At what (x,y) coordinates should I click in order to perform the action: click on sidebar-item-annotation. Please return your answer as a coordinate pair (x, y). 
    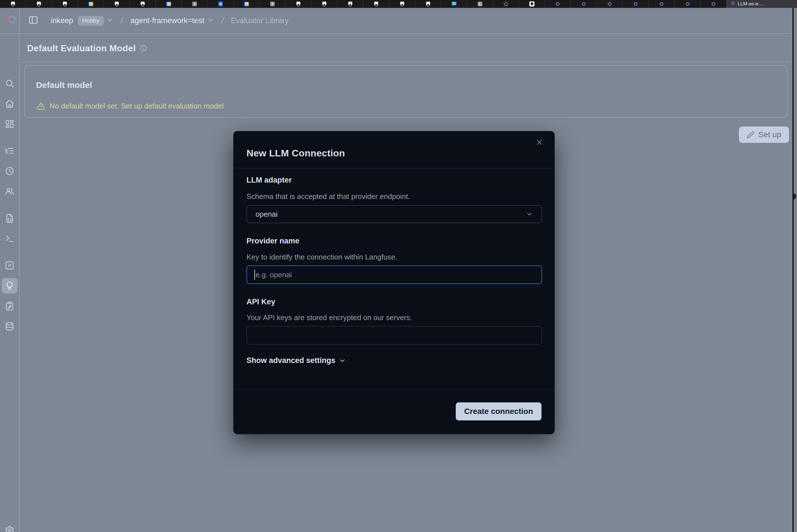
    Looking at the image, I should click on (10, 306).